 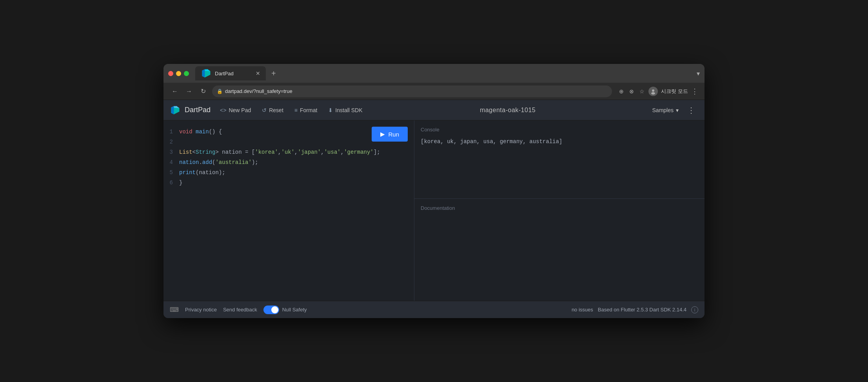 I want to click on forward-button: →, so click(x=189, y=91).